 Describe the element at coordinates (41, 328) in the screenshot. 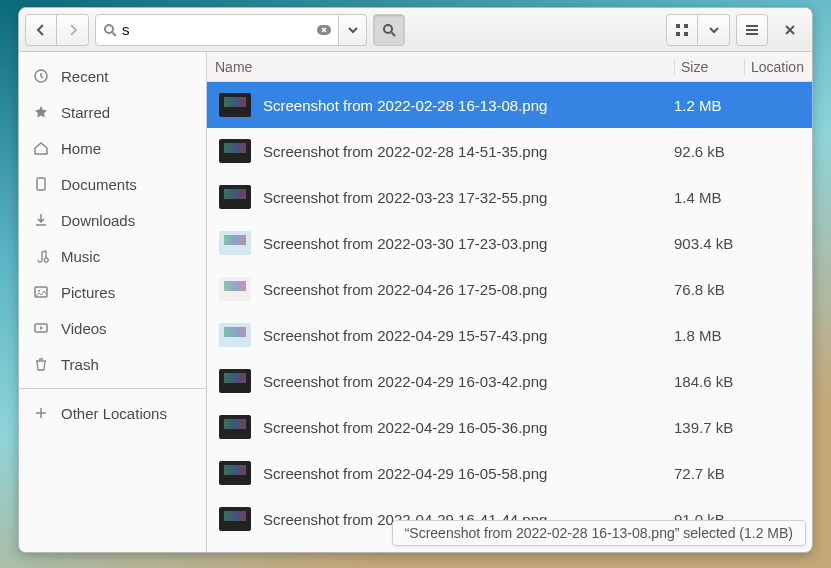

I see `videos-icon` at that location.